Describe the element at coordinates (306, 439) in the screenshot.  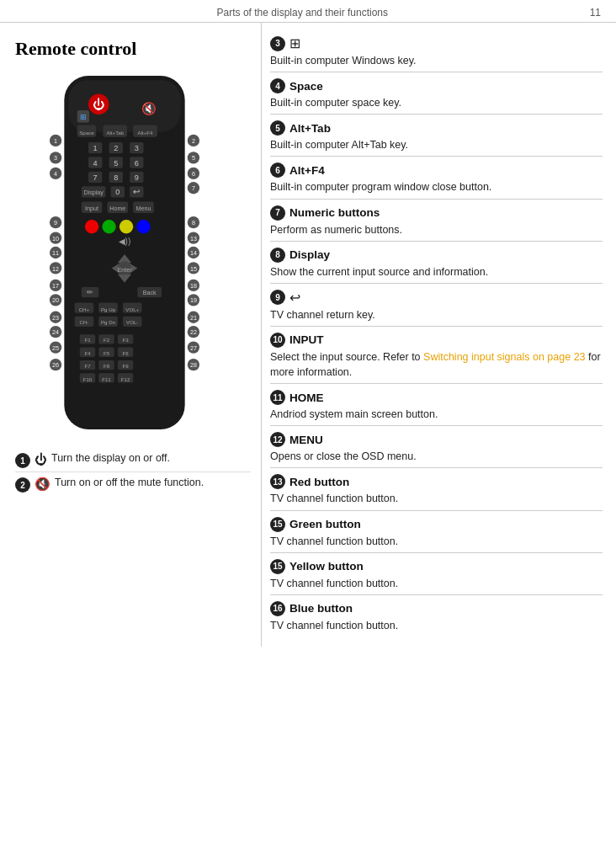
I see `entry-12-label: MENU` at that location.